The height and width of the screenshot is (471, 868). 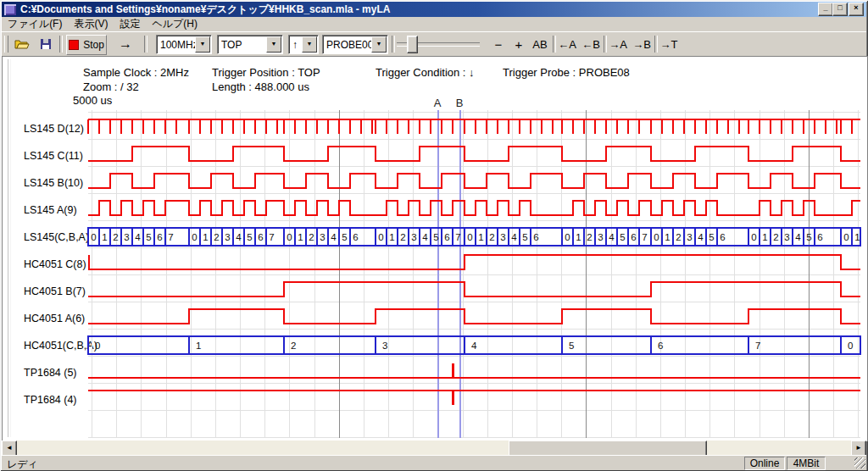 What do you see at coordinates (51, 210) in the screenshot?
I see `channel-label: LS145 A(9)` at bounding box center [51, 210].